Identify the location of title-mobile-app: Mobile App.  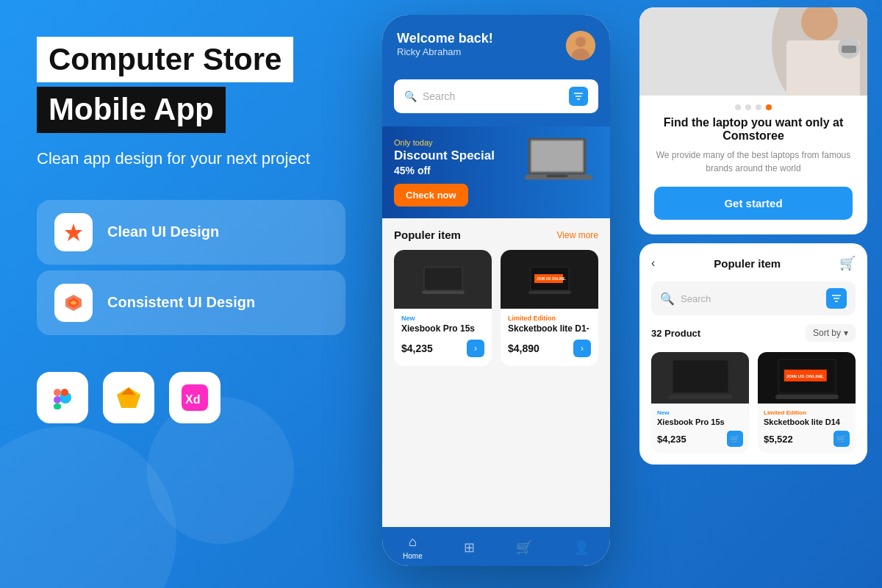
(131, 110).